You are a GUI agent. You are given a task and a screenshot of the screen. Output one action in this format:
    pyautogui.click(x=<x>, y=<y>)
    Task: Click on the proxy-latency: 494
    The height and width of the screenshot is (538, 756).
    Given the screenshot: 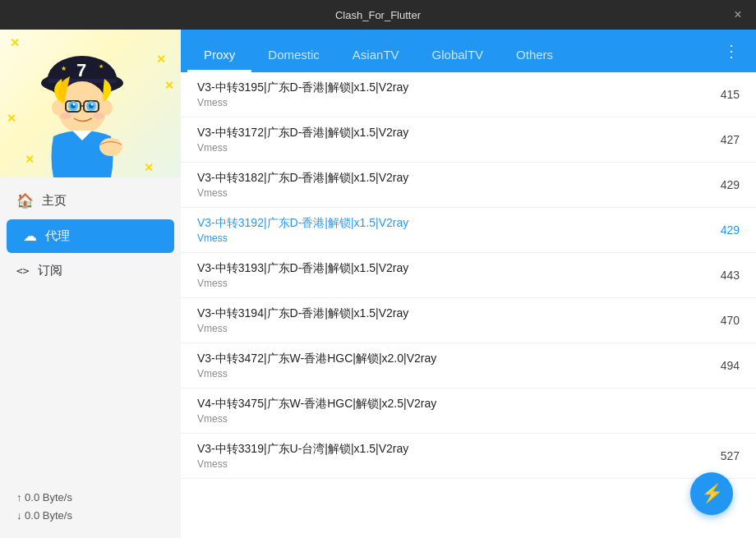 What is the action you would take?
    pyautogui.click(x=723, y=366)
    